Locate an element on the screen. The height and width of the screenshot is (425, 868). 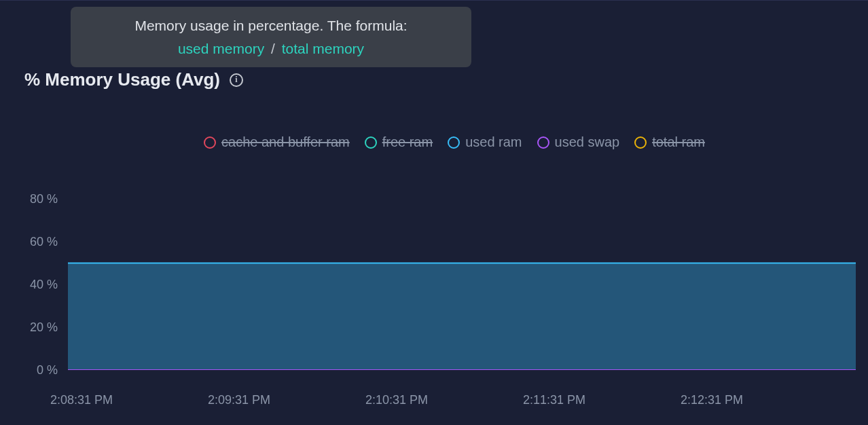
legend-item-cache-and-buffer-ram: cache and buffer ram is located at coordinates (277, 143).